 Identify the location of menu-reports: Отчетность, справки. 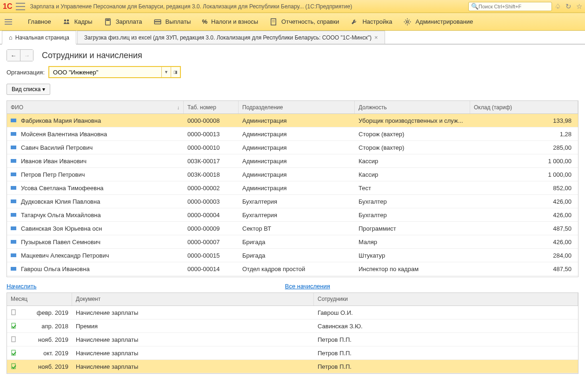
(304, 22).